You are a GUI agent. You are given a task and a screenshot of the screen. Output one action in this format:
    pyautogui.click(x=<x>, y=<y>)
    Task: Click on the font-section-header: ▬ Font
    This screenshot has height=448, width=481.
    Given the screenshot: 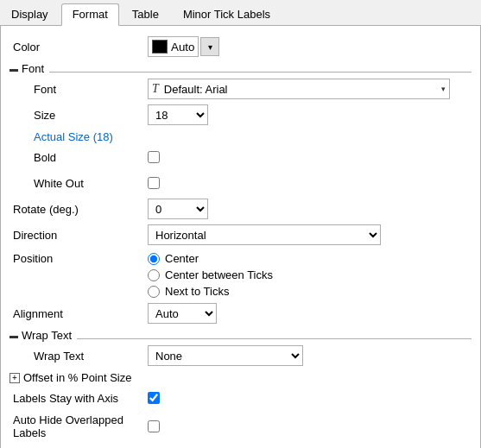 What is the action you would take?
    pyautogui.click(x=240, y=69)
    